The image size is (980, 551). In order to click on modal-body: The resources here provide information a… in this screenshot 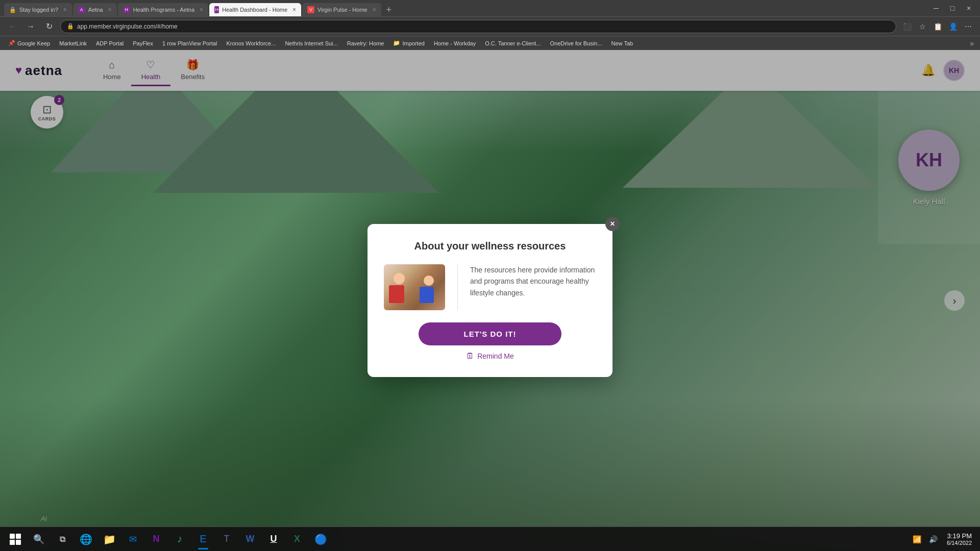, I will do `click(490, 287)`.